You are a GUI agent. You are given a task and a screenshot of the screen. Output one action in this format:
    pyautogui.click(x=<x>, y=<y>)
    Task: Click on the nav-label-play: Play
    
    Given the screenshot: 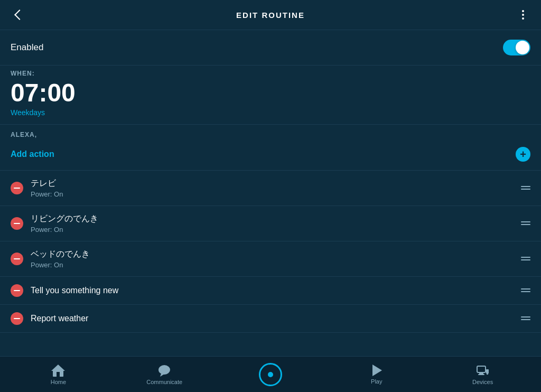 What is the action you would take?
    pyautogui.click(x=376, y=381)
    